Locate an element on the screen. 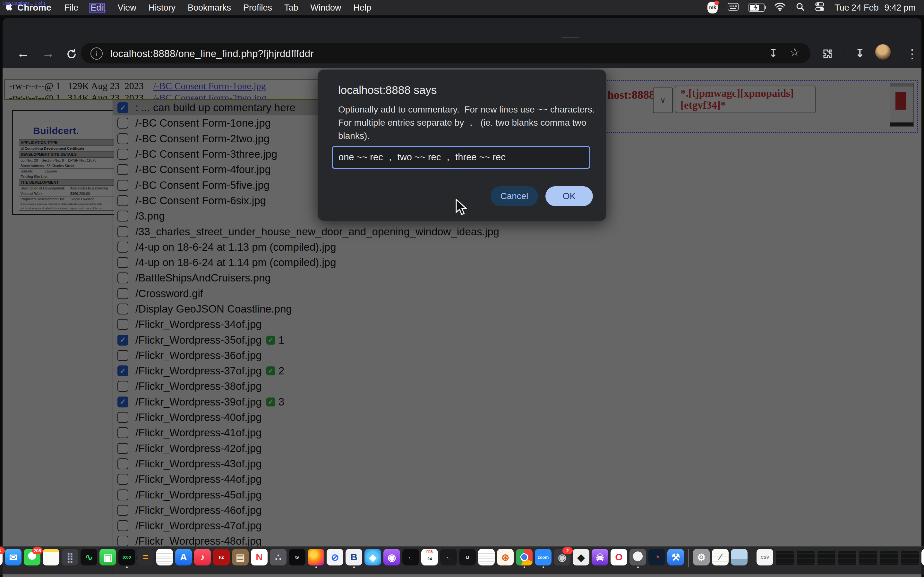 This screenshot has width=924, height=577. dock-item-calculator: = is located at coordinates (146, 557).